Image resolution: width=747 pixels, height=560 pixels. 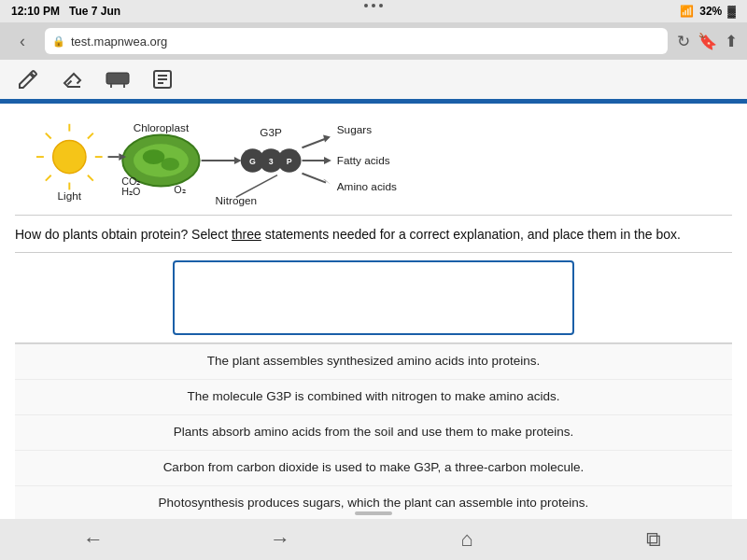 What do you see at coordinates (374, 298) in the screenshot?
I see `answer-drop-box` at bounding box center [374, 298].